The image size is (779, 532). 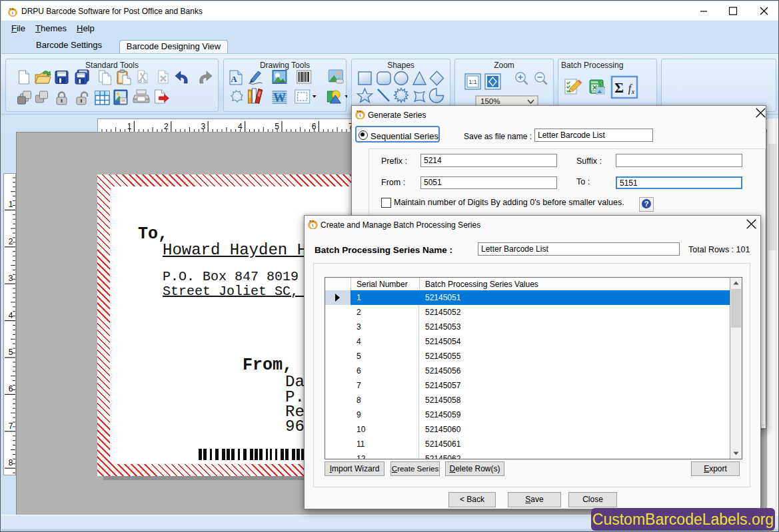 I want to click on svg-text: 1, so click(x=11, y=204).